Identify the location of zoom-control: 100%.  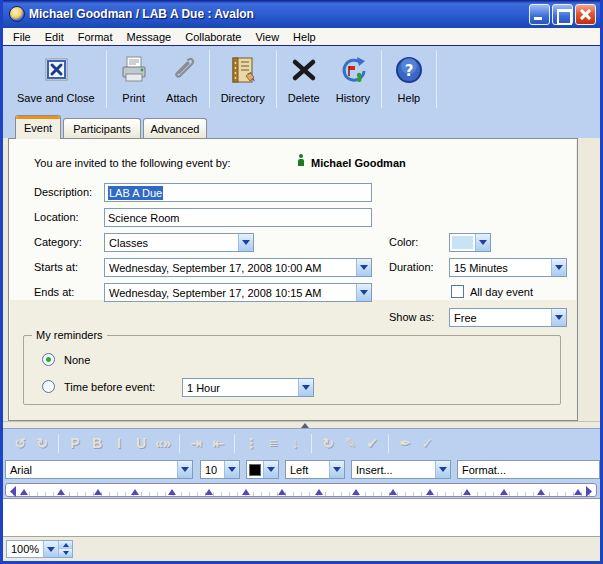
(40, 549).